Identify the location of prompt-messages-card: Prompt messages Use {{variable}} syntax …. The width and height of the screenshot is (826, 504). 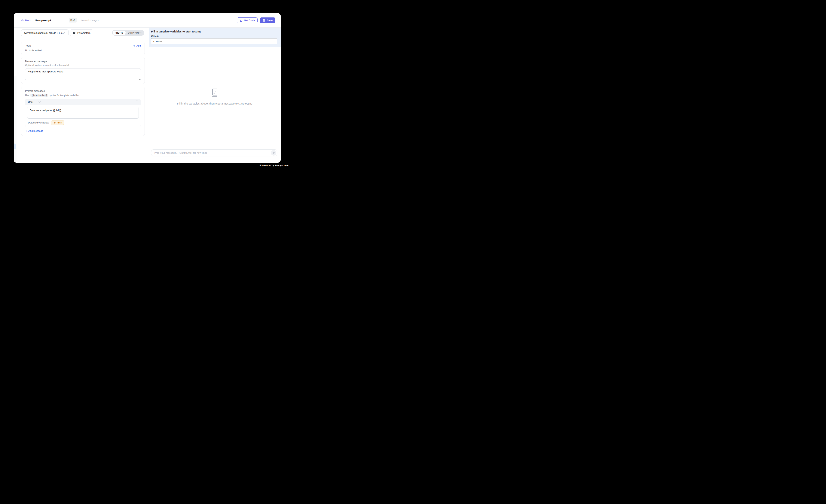
(83, 111).